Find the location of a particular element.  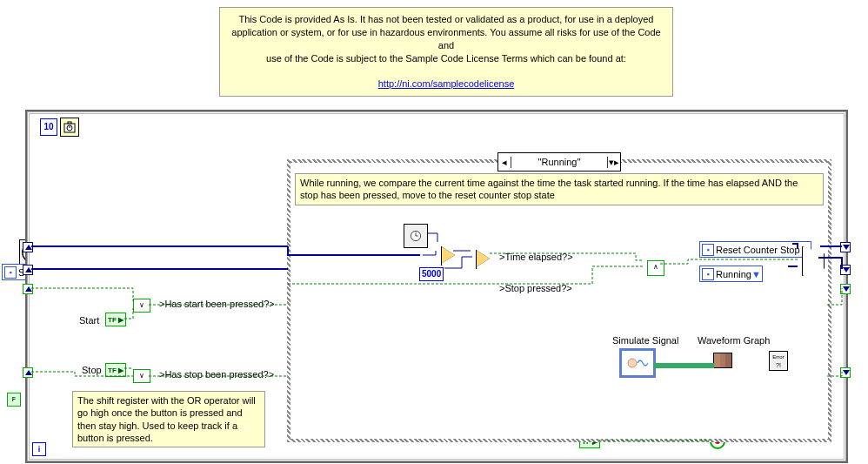

case-next-arrow: ▾▸ is located at coordinates (614, 162).